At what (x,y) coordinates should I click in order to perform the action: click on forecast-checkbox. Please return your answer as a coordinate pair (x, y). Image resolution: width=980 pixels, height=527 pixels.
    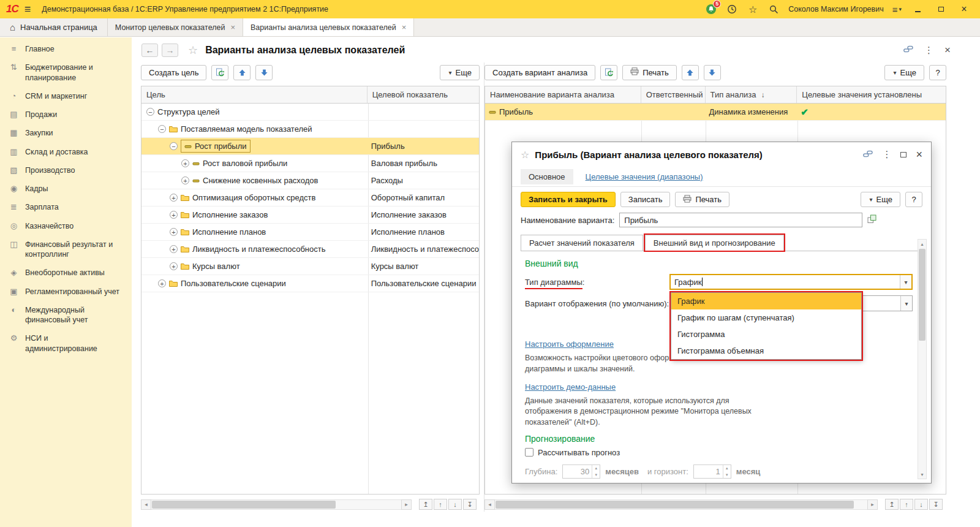
    Looking at the image, I should click on (529, 452).